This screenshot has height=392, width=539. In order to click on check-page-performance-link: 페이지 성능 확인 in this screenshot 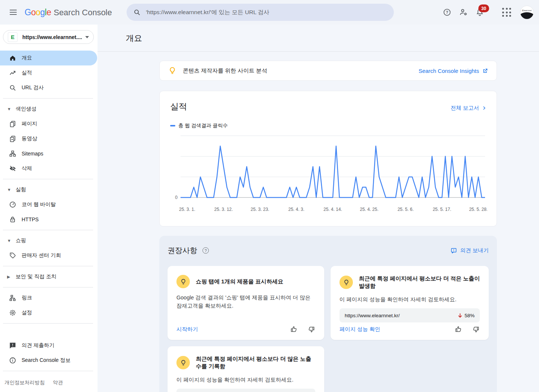, I will do `click(360, 330)`.